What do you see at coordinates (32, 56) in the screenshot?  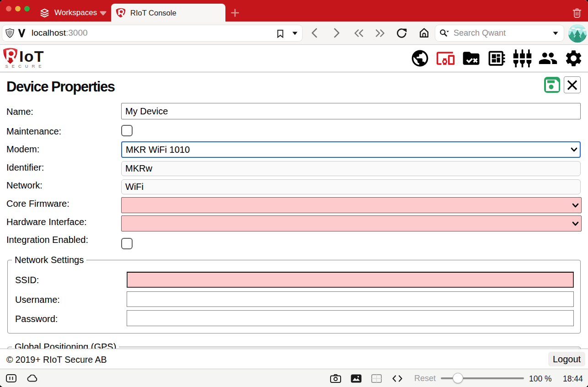 I see `svg-text: IoT` at bounding box center [32, 56].